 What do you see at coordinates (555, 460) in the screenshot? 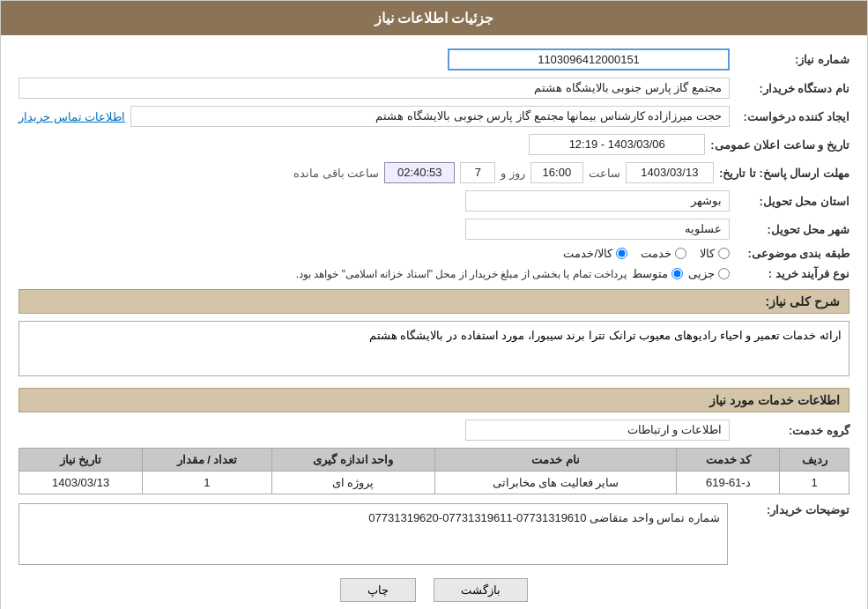
I see `col-name: نام خدمت` at bounding box center [555, 460].